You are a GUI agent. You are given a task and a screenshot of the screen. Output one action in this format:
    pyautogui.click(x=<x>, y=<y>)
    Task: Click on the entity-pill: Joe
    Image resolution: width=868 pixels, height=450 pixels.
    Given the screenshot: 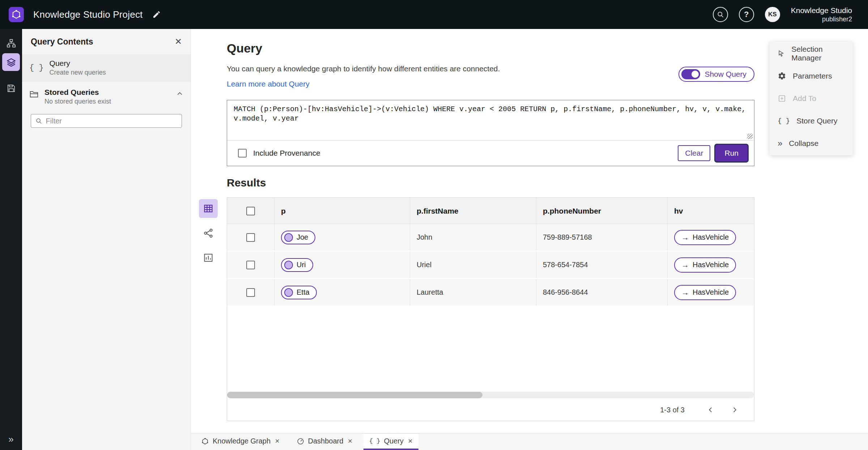 What is the action you would take?
    pyautogui.click(x=298, y=237)
    